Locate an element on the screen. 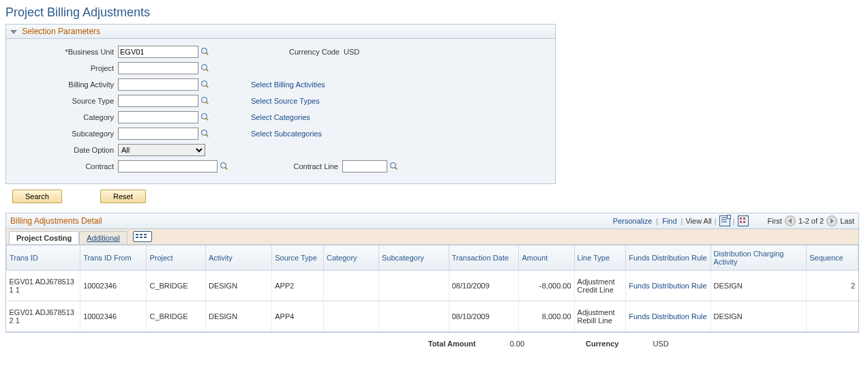  totals-row: Total Amount 0.00 Currency USD is located at coordinates (436, 344).